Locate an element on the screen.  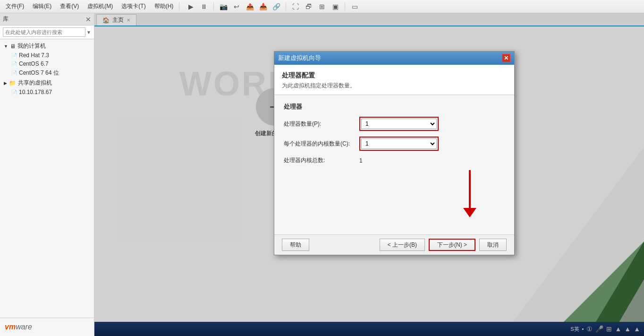
terminal-button: ▭ is located at coordinates (355, 7).